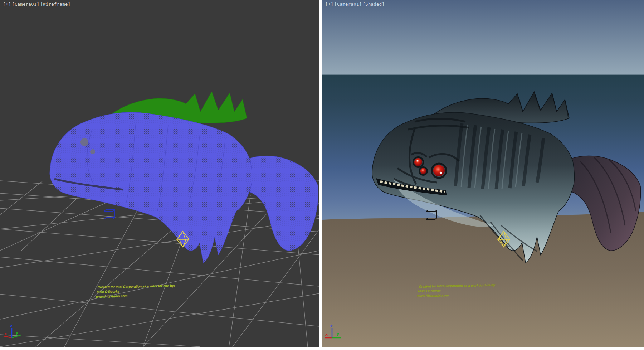 The image size is (644, 350). I want to click on fish-eye-medium, so click(418, 162).